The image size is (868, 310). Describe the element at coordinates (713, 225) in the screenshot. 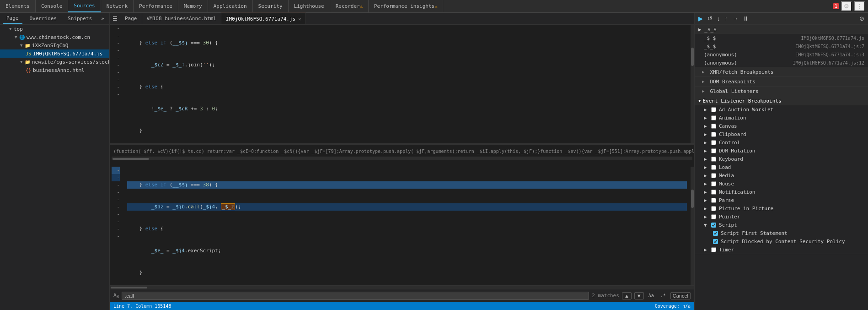

I see `checkbox-script` at that location.